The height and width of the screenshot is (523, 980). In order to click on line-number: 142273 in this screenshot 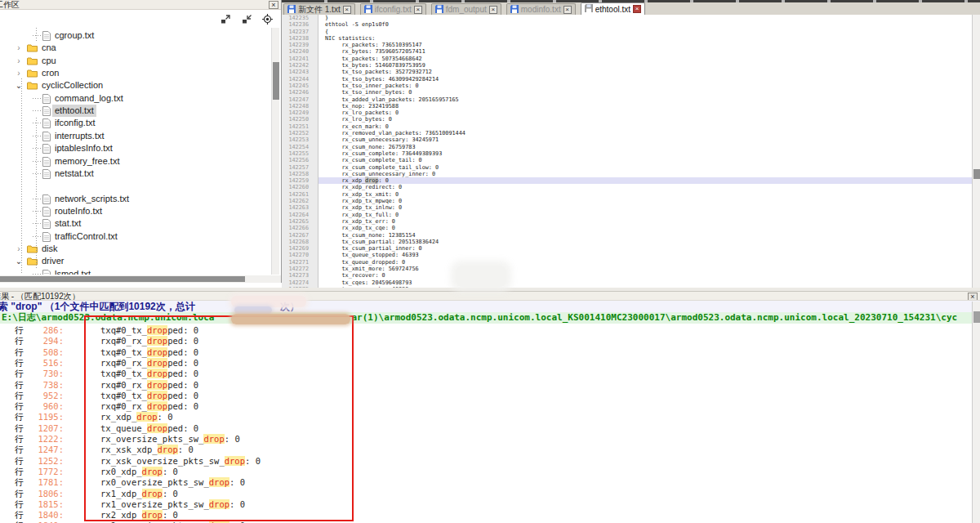, I will do `click(301, 275)`.